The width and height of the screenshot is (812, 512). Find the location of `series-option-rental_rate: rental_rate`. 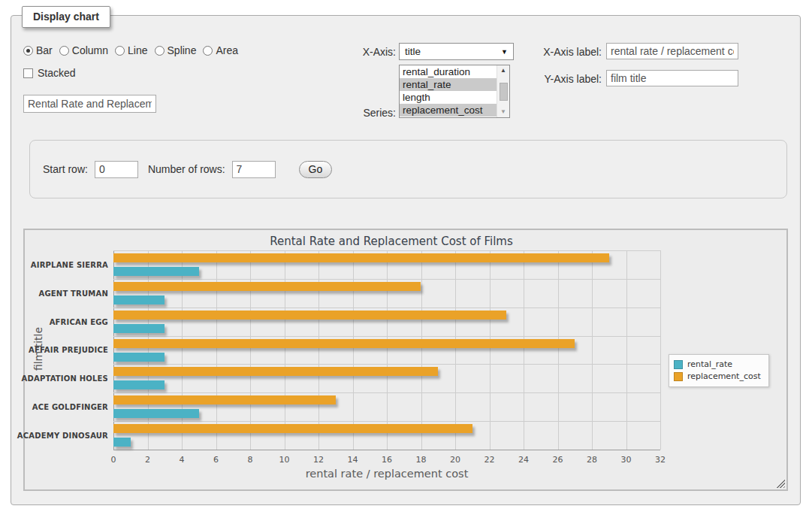

series-option-rental_rate: rental_rate is located at coordinates (448, 84).